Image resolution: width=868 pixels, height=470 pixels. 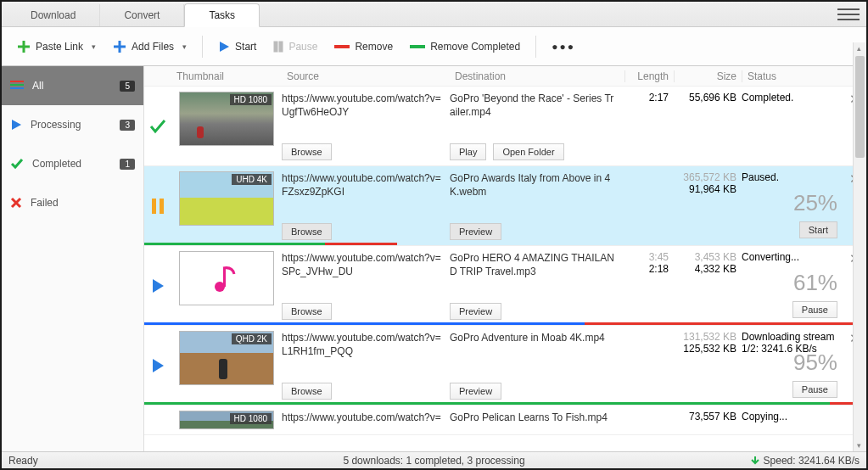 What do you see at coordinates (238, 47) in the screenshot?
I see `start-button: Start` at bounding box center [238, 47].